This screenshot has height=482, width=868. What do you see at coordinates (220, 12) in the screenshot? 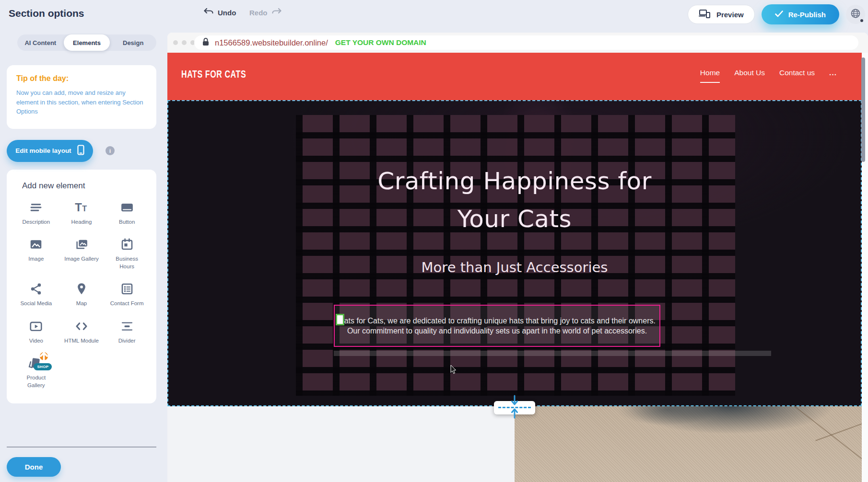
I see `undo-button: Undo` at bounding box center [220, 12].